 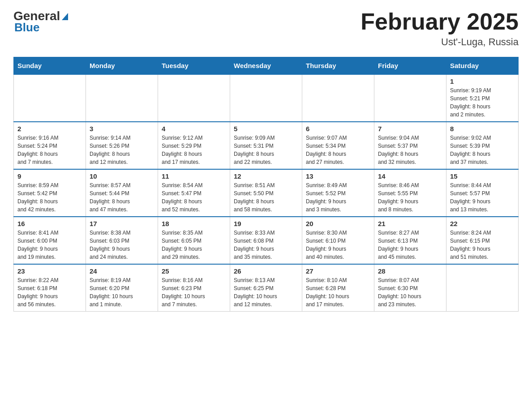 I want to click on week-row-4: 16Sunrise: 8:41 AMSunset: 6:00 PMDayligh…, so click(x=266, y=240).